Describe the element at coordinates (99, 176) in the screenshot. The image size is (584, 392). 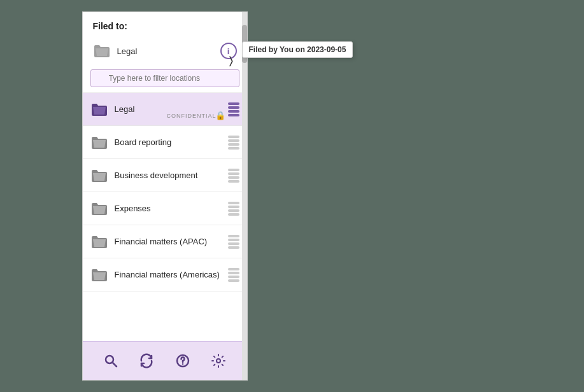
I see `folder-icon-business-development` at that location.